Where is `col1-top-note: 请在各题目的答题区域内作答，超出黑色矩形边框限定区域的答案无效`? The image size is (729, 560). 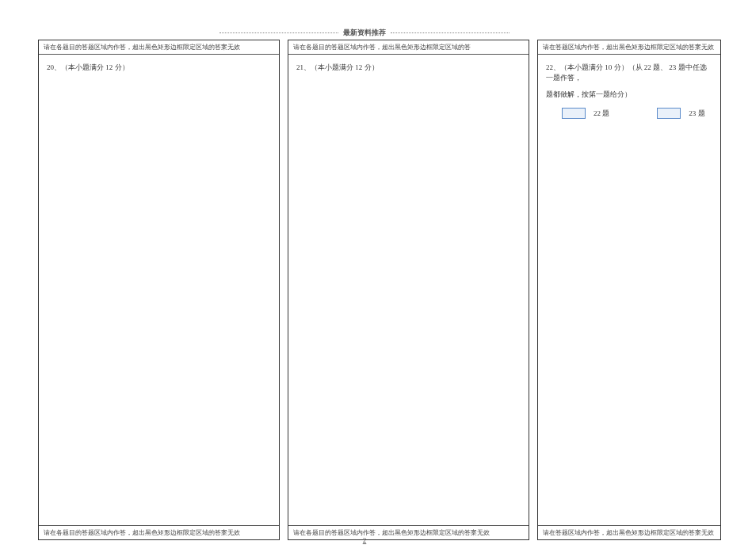 col1-top-note: 请在各题目的答题区域内作答，超出黑色矩形边框限定区域的答案无效 is located at coordinates (158, 48).